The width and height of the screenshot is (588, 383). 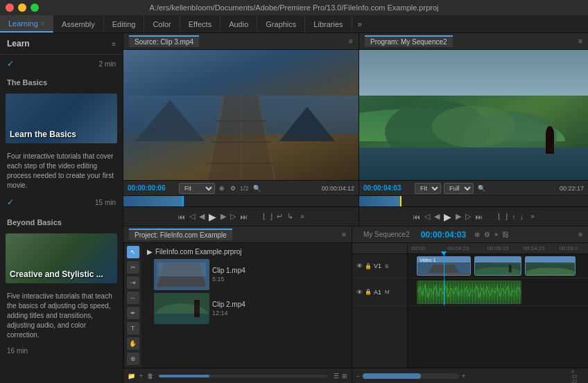 I want to click on sidebar-menu-icon: ≡, so click(x=114, y=44).